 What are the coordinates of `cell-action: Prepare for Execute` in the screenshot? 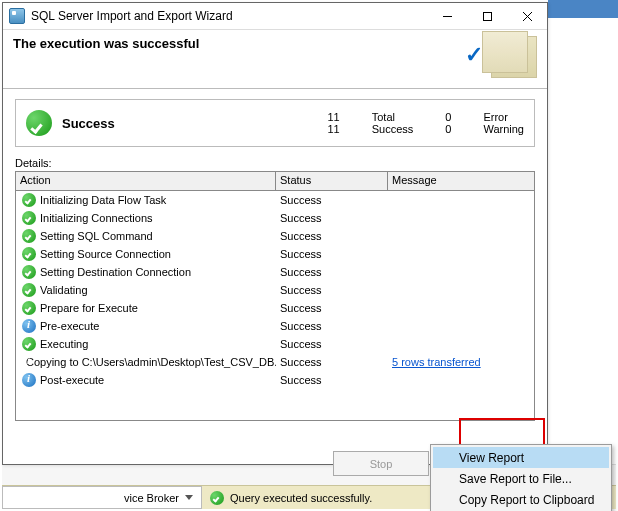 It's located at (89, 308).